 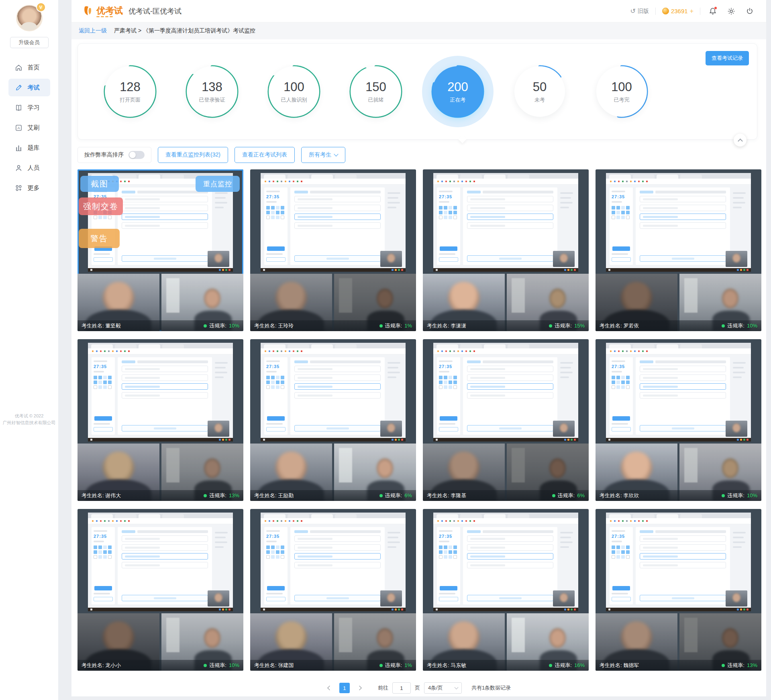 I want to click on sort-toggle, so click(x=137, y=155).